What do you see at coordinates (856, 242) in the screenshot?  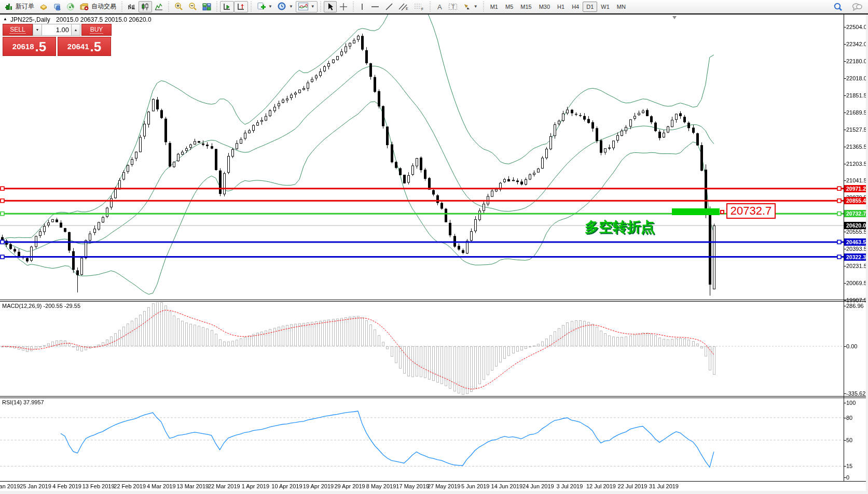 I see `price-level-tag: 20463.5` at bounding box center [856, 242].